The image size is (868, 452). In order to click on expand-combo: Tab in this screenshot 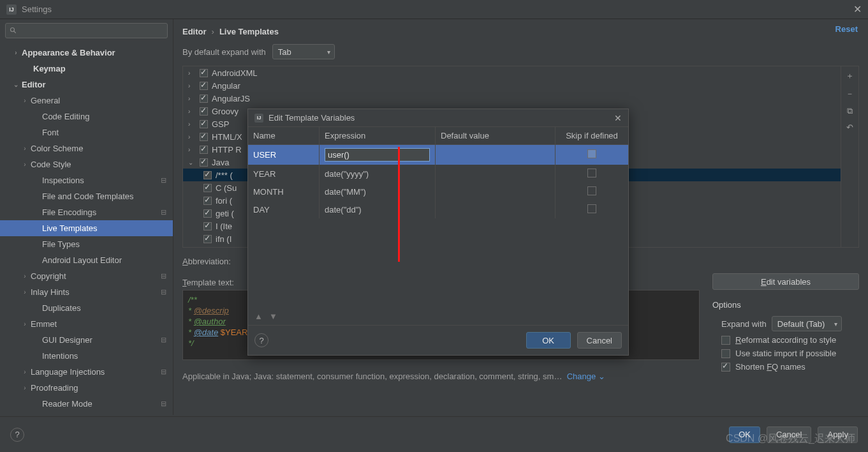, I will do `click(304, 52)`.